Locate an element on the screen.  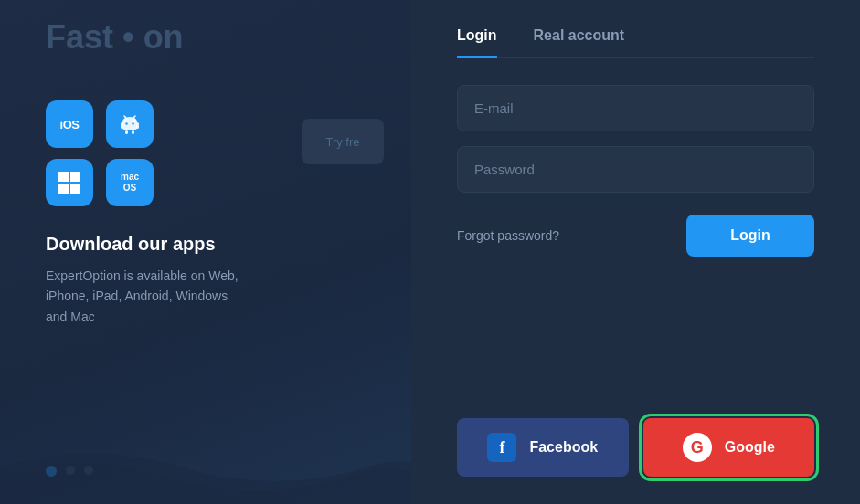
tab-bar: Login Real account is located at coordinates (636, 42).